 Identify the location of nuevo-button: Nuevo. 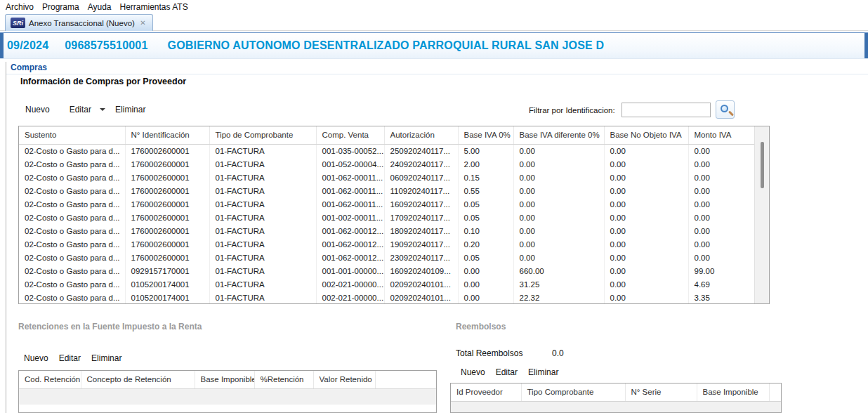
(38, 110).